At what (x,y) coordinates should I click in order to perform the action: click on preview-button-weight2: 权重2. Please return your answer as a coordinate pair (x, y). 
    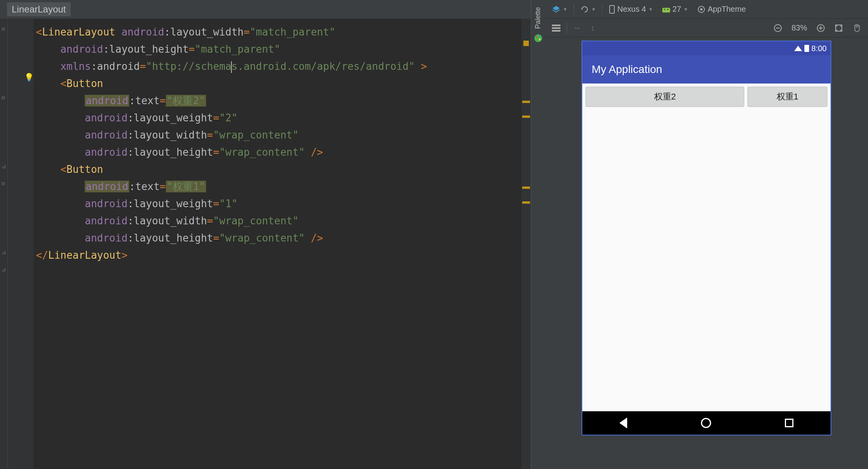
    Looking at the image, I should click on (665, 97).